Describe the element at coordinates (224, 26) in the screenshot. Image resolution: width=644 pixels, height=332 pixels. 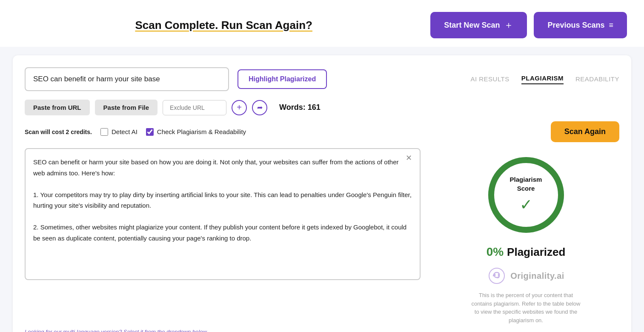
I see `page-title: Scan Complete. Run Scan Again?` at that location.